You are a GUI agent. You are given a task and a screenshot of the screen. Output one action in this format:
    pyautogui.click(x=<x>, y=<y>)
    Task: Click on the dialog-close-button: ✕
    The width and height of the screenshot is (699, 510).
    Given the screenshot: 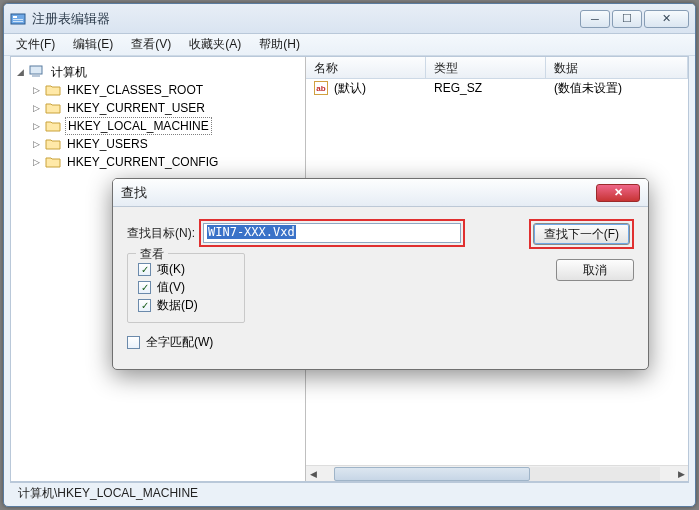 What is the action you would take?
    pyautogui.click(x=618, y=193)
    